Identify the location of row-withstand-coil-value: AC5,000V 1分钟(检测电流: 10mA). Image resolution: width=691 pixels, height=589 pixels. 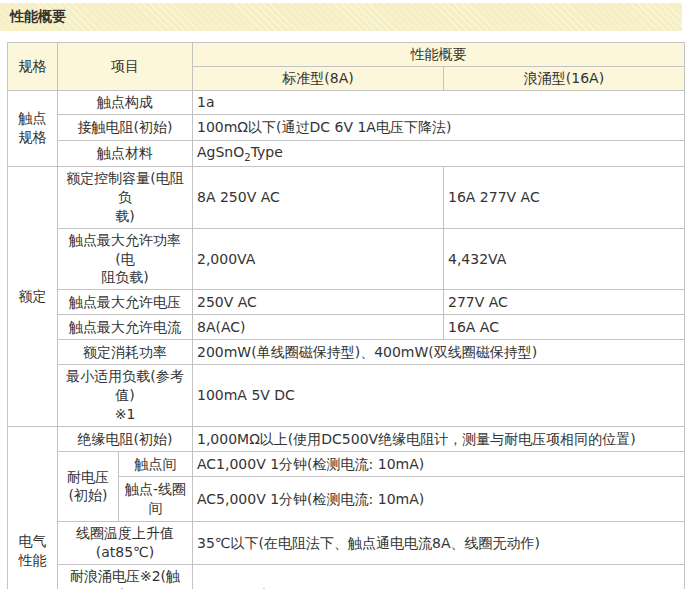
(439, 498).